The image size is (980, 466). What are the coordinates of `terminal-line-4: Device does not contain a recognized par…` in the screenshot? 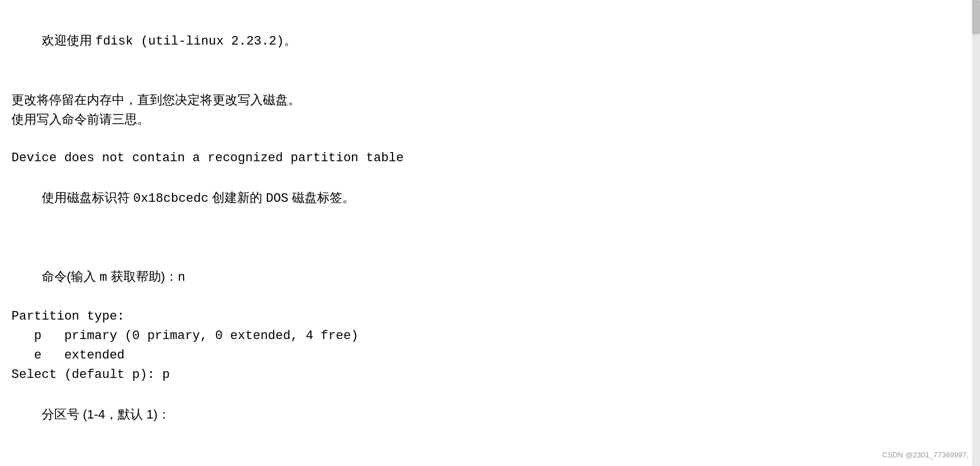 It's located at (487, 158).